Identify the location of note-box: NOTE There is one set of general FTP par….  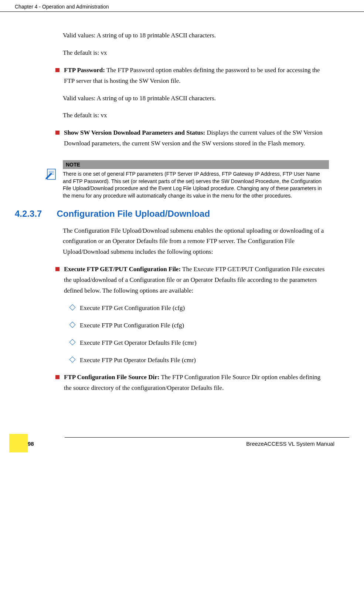
(187, 181).